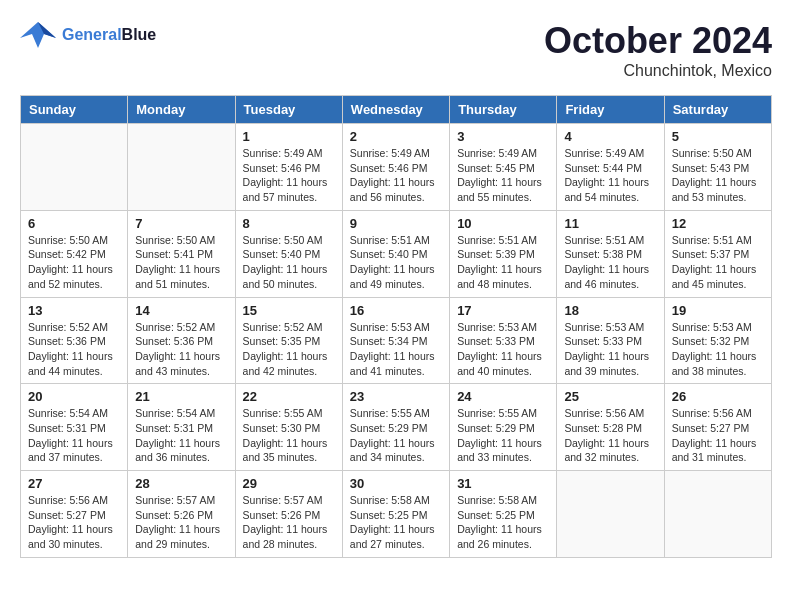  Describe the element at coordinates (181, 310) in the screenshot. I see `day-number: 14` at that location.